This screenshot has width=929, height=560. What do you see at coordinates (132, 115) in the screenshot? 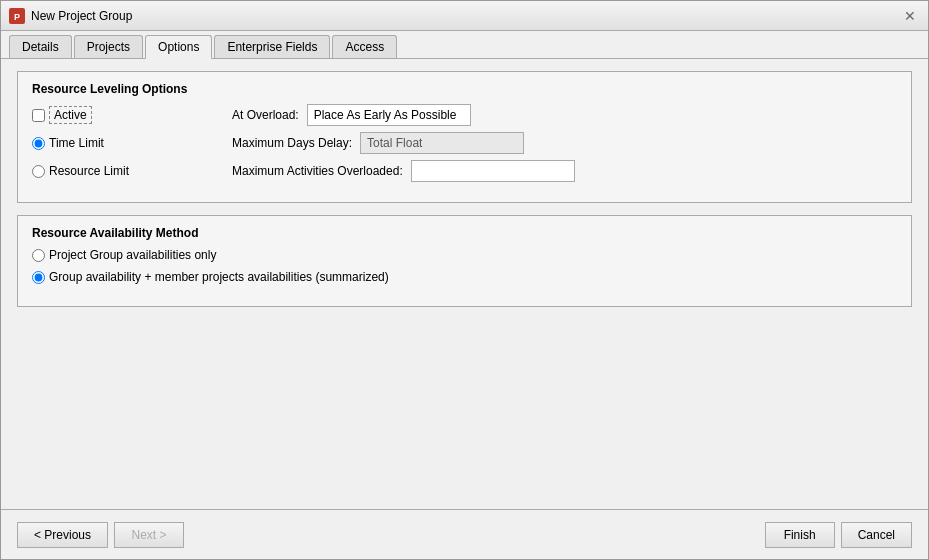
I see `active-checkbox-label: Active` at bounding box center [132, 115].